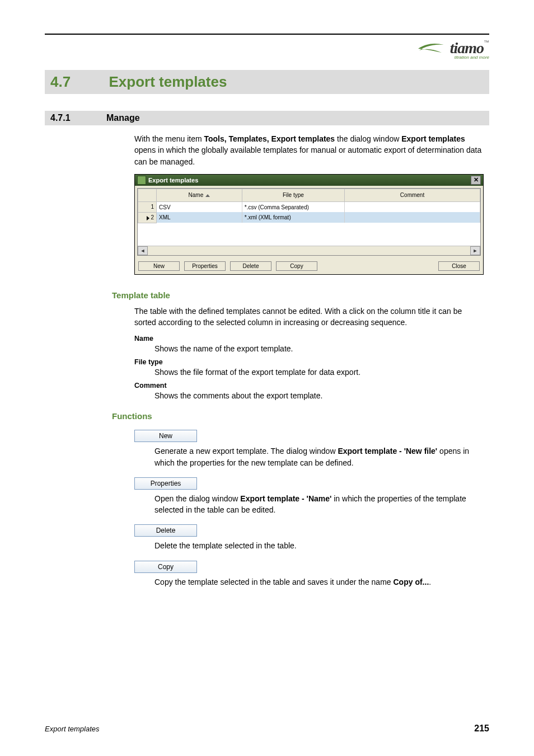  What do you see at coordinates (208, 196) in the screenshot?
I see `sort-asc-icon` at bounding box center [208, 196].